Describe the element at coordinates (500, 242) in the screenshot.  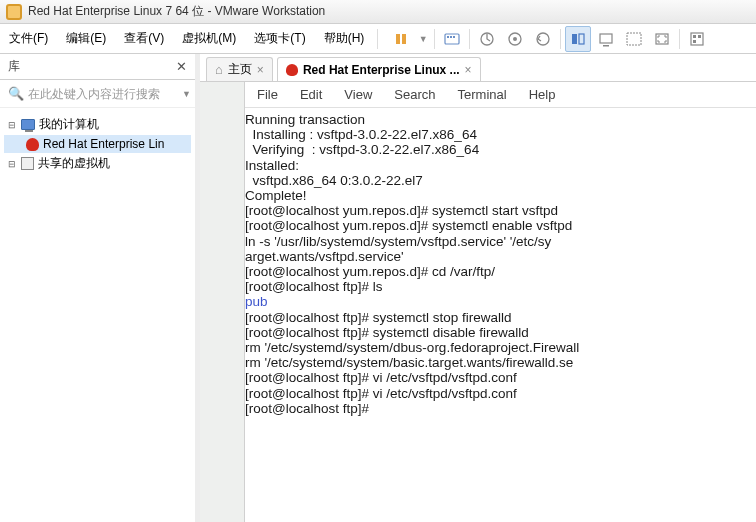
I see `terminal-line: ln -s '/usr/lib/systemd/system/vsftpd.se…` at that location.